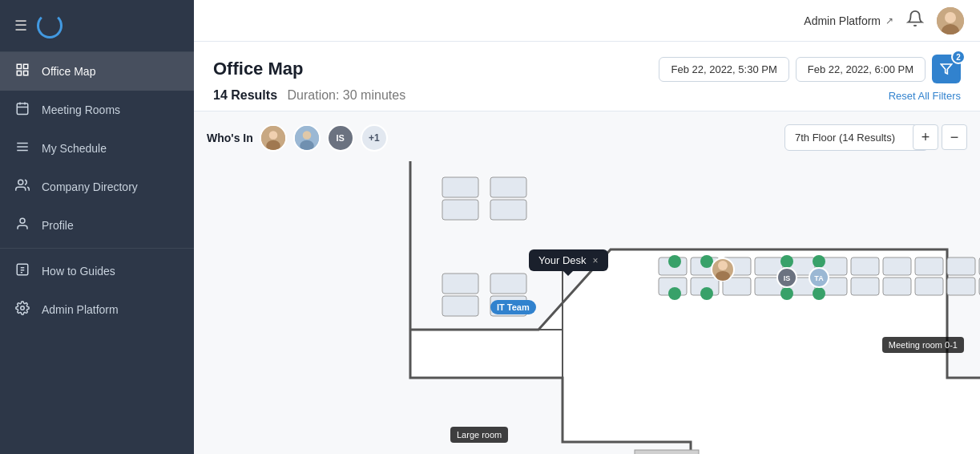 This screenshot has height=454, width=980. Describe the element at coordinates (724, 69) in the screenshot. I see `date-from-button: Feb 22, 2022, 5:30 PM` at that location.